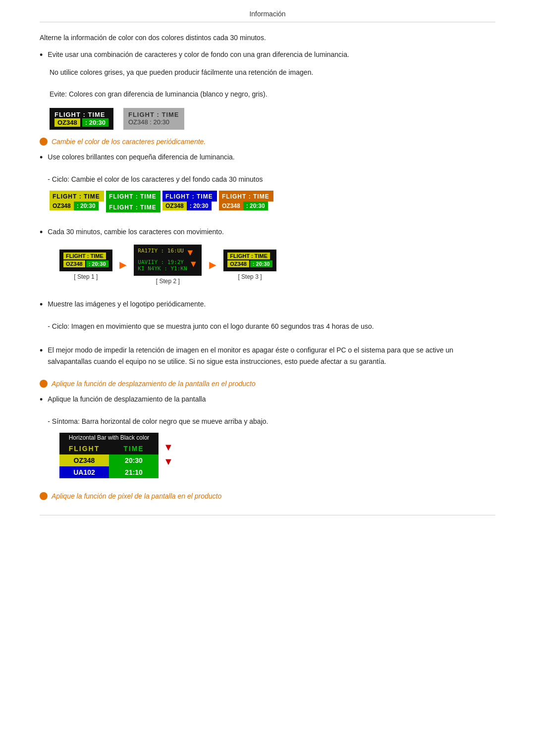  Describe the element at coordinates (136, 232) in the screenshot. I see `bullet-text-3: Cada 30 minutos, cambie los caracteres c…` at that location.